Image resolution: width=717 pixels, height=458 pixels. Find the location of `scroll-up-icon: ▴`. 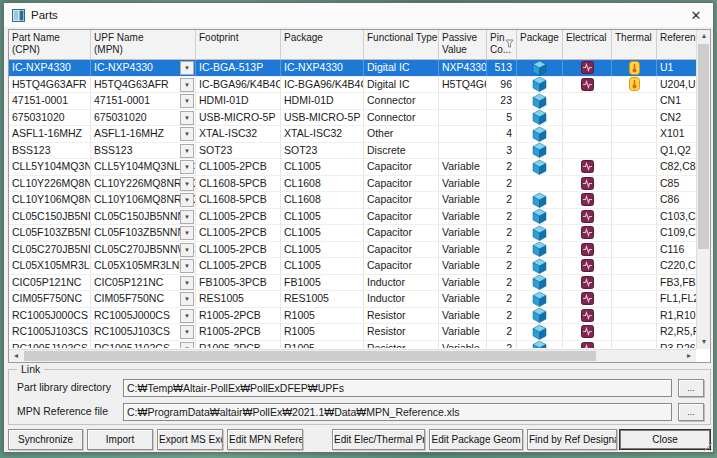

scroll-up-icon: ▴ is located at coordinates (704, 36).